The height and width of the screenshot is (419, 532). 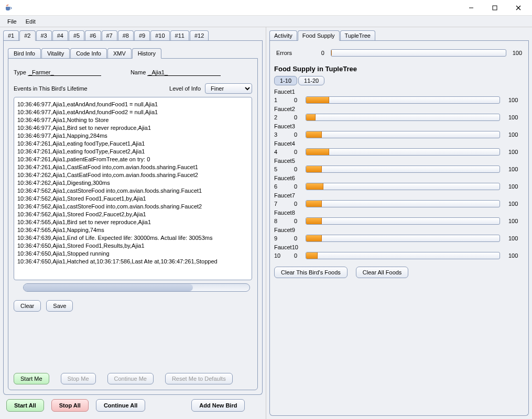 I want to click on bird-tab-4: #4, so click(x=60, y=36).